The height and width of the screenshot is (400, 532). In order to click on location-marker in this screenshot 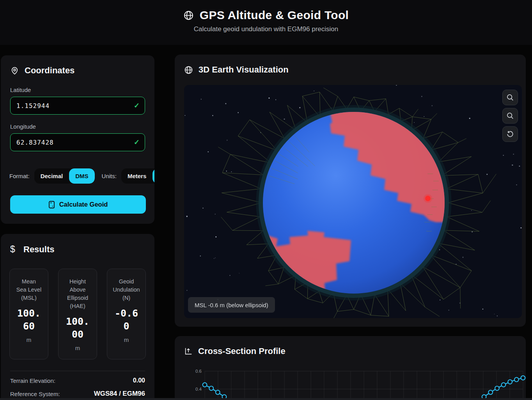, I will do `click(428, 198)`.